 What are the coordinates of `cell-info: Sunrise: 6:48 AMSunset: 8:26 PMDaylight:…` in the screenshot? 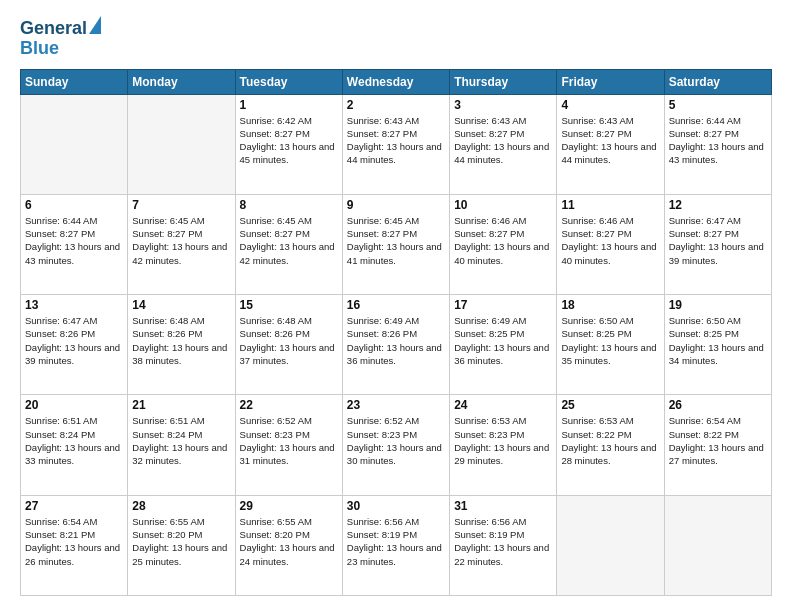 It's located at (181, 340).